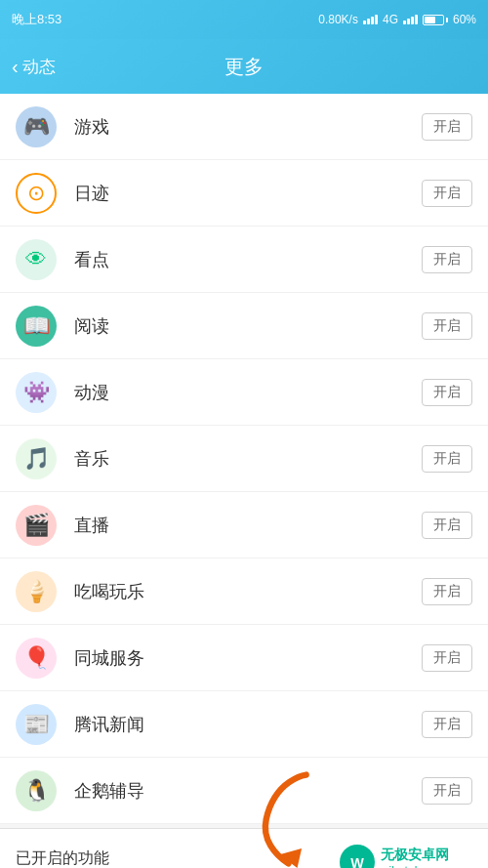 The width and height of the screenshot is (488, 868). What do you see at coordinates (406, 856) in the screenshot?
I see `watermark: W 无极安卓网 wjhotelgroup.com` at bounding box center [406, 856].